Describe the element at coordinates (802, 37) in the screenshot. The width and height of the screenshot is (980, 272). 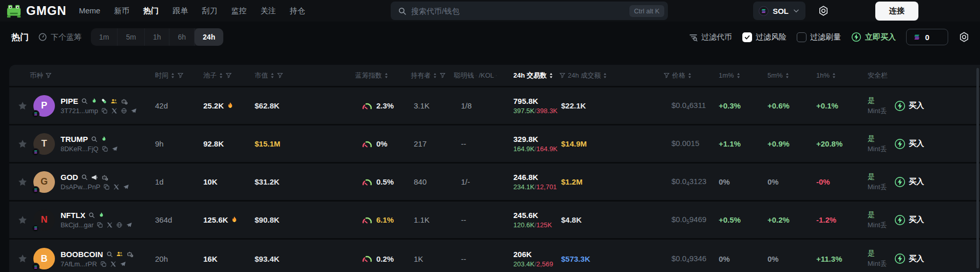
I see `checkbox-unchecked-icon` at that location.